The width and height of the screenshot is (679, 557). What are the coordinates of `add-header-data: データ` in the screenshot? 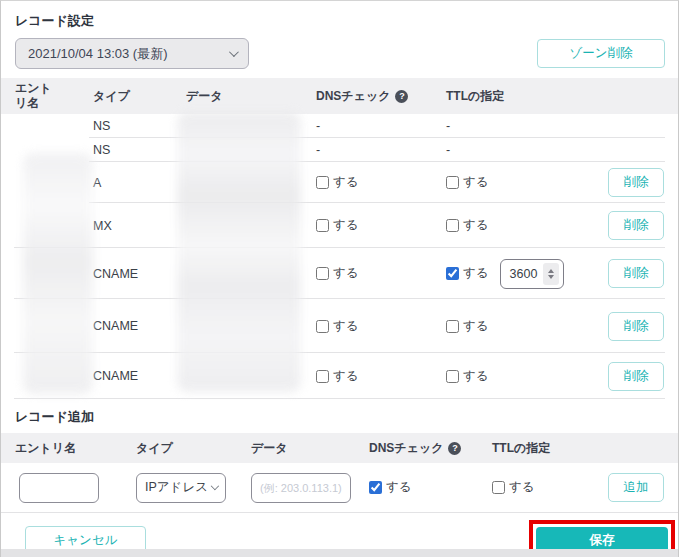 It's located at (310, 448).